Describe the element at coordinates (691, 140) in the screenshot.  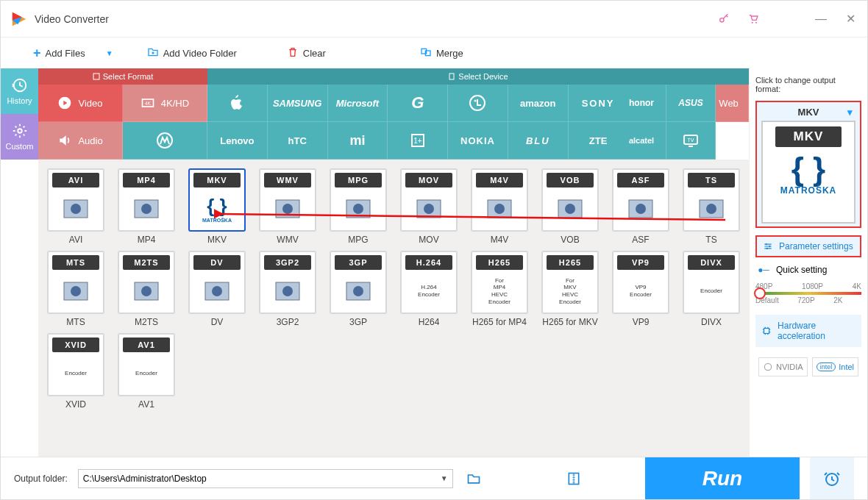
I see `tv-icon: TV` at that location.